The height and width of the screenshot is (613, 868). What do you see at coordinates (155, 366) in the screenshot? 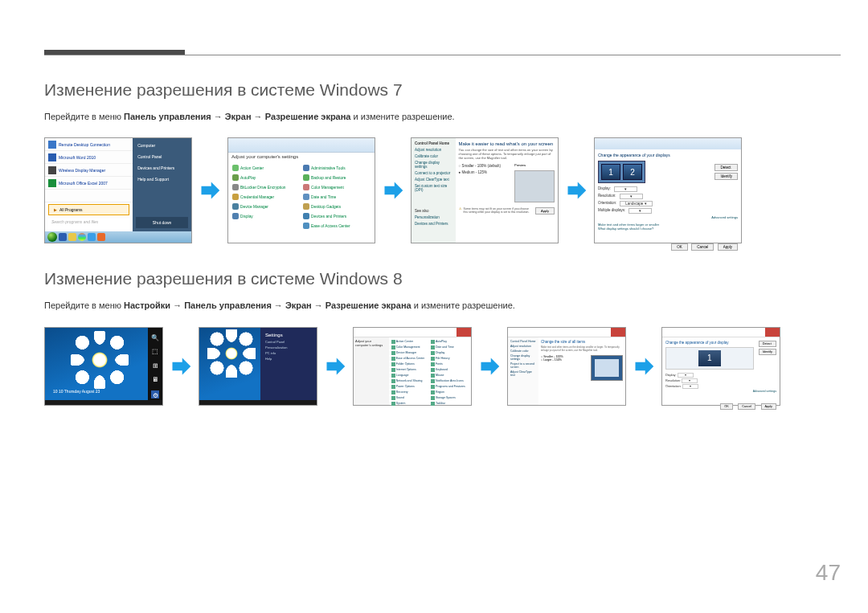
I see `start-charm-icon: ⊞` at bounding box center [155, 366].